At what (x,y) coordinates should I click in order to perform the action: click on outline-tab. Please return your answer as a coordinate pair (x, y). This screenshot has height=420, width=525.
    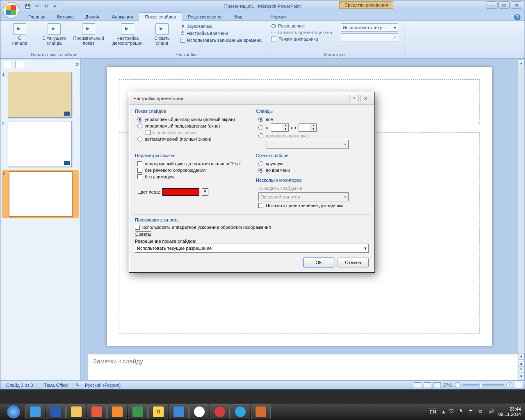
    Looking at the image, I should click on (20, 64).